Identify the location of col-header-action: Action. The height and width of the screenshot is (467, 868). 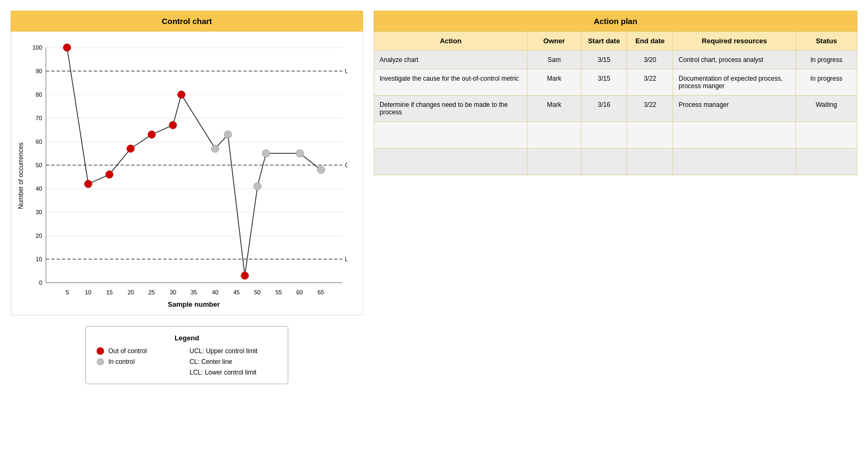
(451, 41).